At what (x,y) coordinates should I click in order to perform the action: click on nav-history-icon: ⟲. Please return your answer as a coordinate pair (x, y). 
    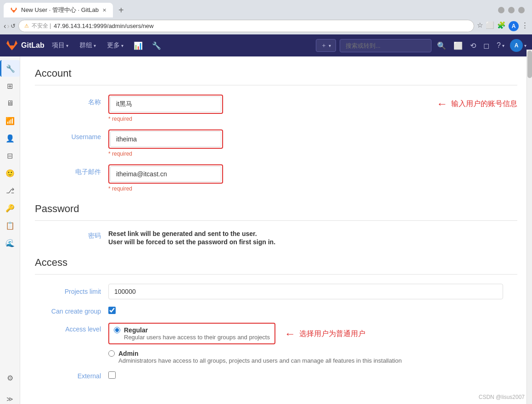
    Looking at the image, I should click on (473, 46).